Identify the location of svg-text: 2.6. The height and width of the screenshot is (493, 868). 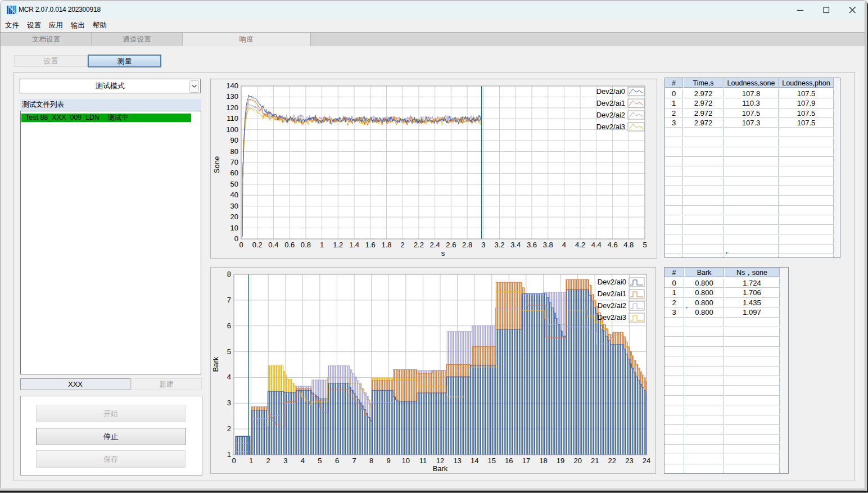
(451, 245).